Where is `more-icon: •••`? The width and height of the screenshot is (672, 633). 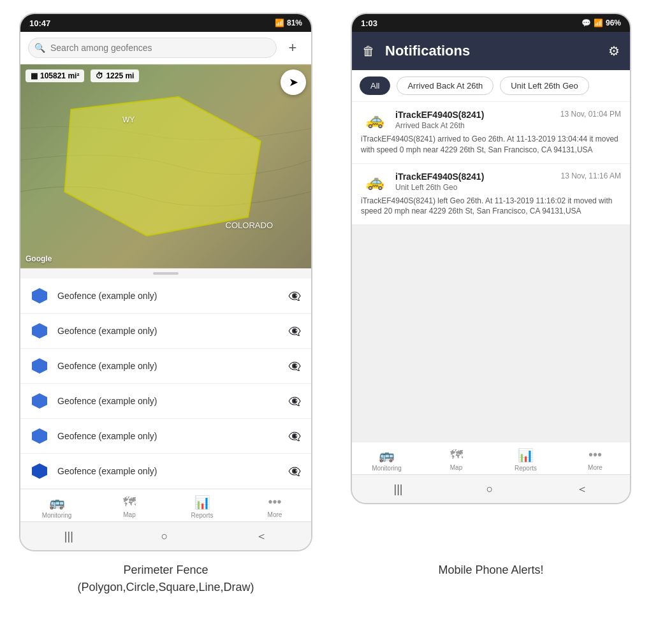 more-icon: ••• is located at coordinates (274, 502).